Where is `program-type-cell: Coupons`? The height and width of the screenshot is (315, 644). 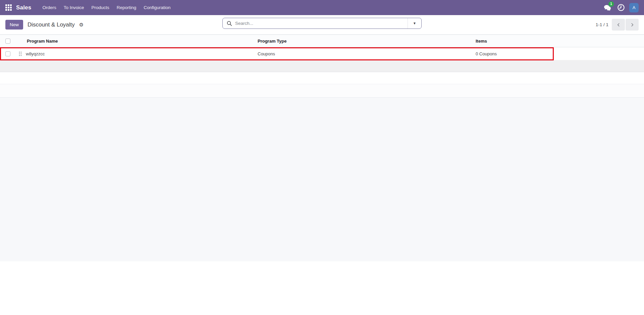 program-type-cell: Coupons is located at coordinates (355, 54).